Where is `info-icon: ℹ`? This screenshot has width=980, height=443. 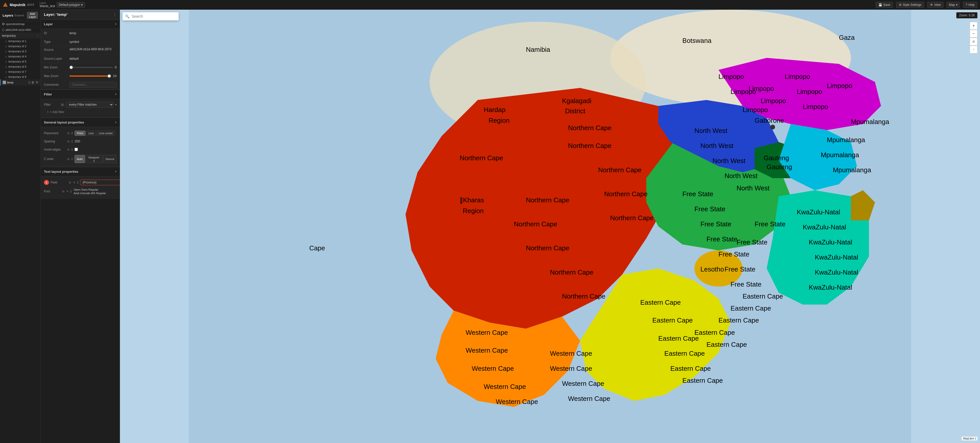
info-icon: ℹ is located at coordinates (975, 439).